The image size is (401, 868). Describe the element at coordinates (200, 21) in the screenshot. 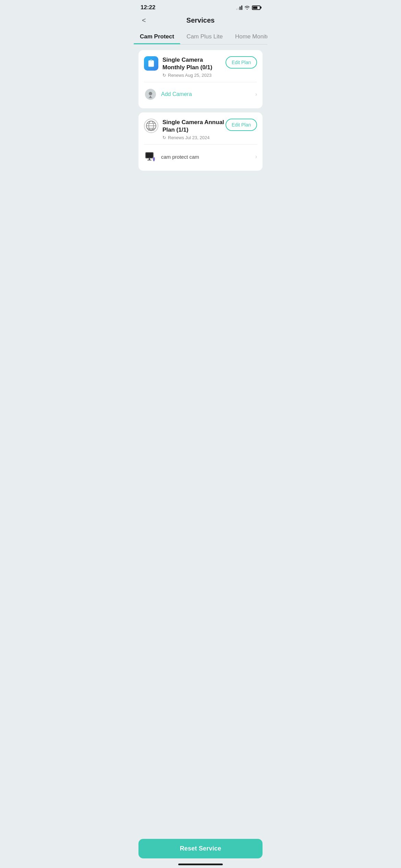

I see `page-title: Services` at that location.